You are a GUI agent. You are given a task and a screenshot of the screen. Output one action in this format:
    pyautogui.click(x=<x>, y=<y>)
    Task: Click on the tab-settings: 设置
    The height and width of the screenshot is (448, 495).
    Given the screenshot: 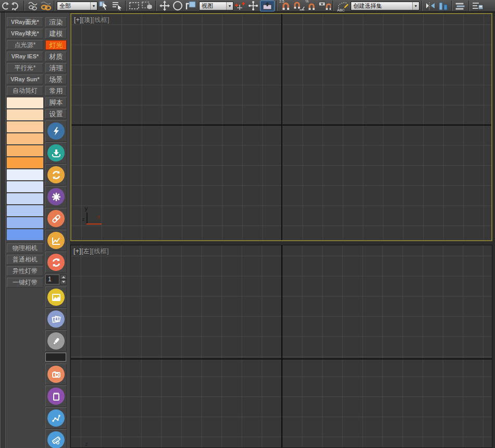 What is the action you would take?
    pyautogui.click(x=56, y=114)
    